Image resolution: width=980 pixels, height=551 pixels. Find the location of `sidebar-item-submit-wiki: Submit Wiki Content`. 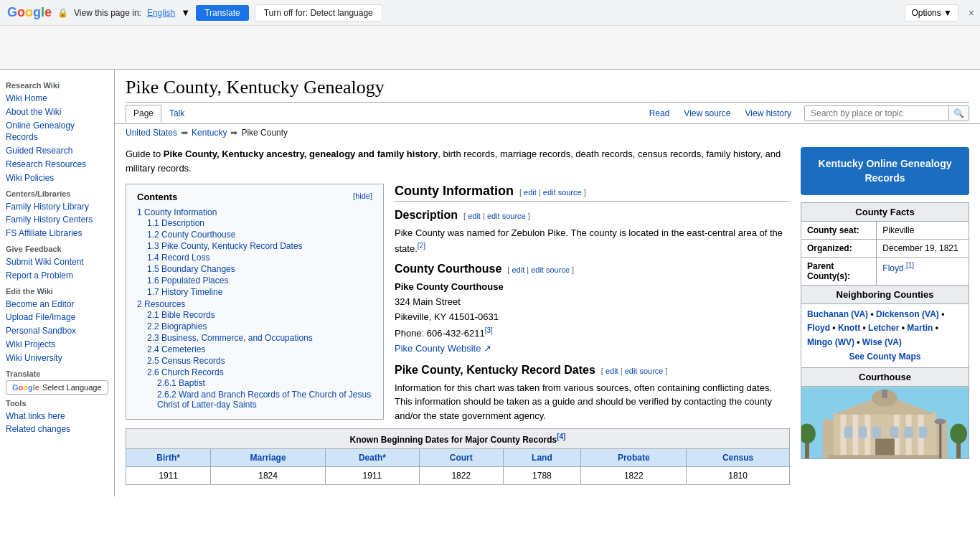

sidebar-item-submit-wiki: Submit Wiki Content is located at coordinates (57, 263).